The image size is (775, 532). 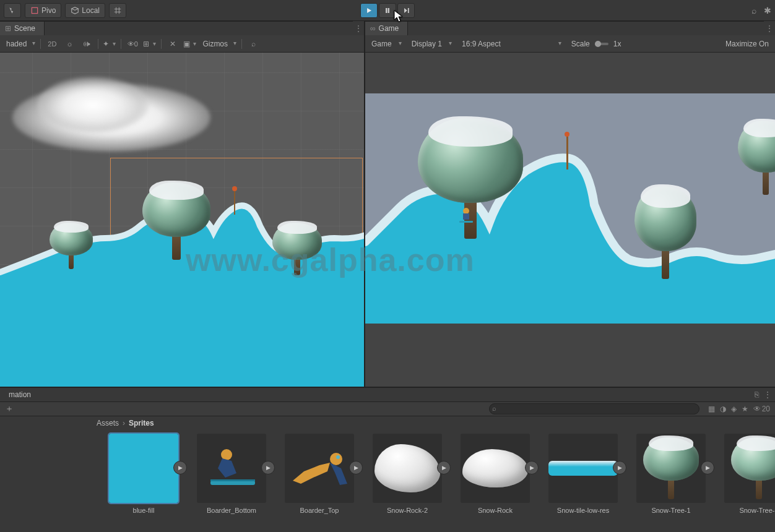 I want to click on scale-value: 1x, so click(x=618, y=44).